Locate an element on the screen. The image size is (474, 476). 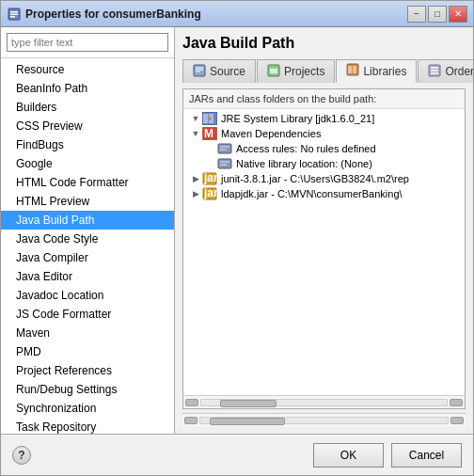
libraries-icon is located at coordinates (353, 71).